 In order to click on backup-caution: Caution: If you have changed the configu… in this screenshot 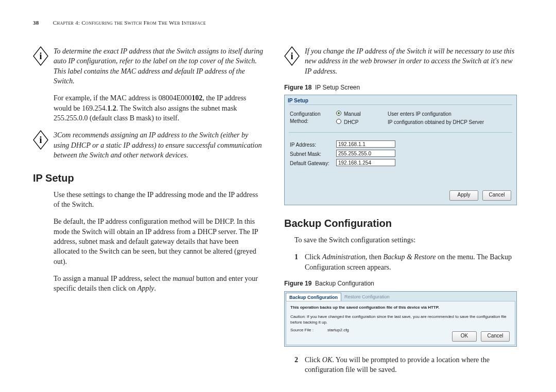, I will do `click(401, 319)`.